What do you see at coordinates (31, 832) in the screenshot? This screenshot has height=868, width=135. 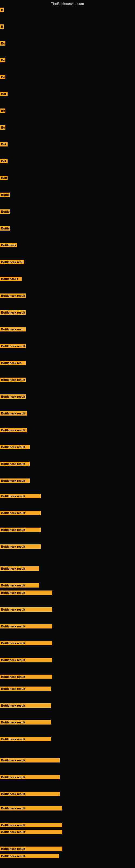 I see `bottleneck-badge-50: Bottleneck result` at bounding box center [31, 832].